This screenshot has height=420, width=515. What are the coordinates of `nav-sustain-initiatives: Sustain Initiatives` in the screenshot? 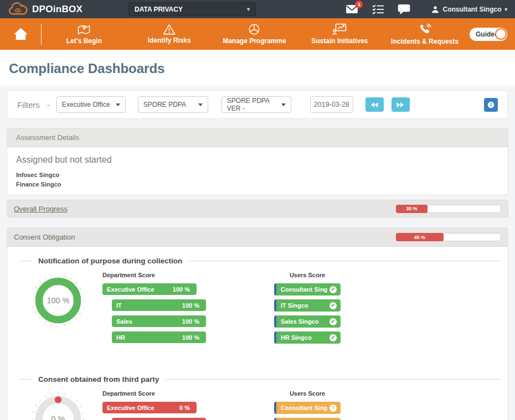 It's located at (339, 34).